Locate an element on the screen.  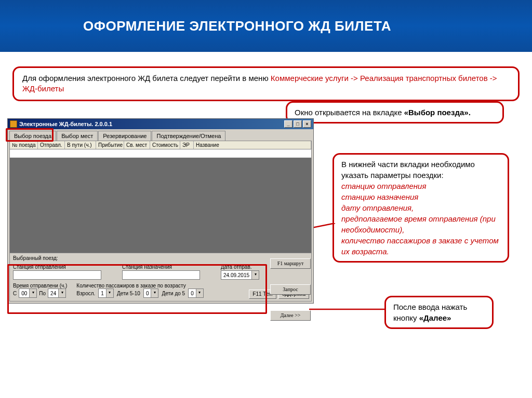
tab-reservation: Резервирование is located at coordinates (125, 136).